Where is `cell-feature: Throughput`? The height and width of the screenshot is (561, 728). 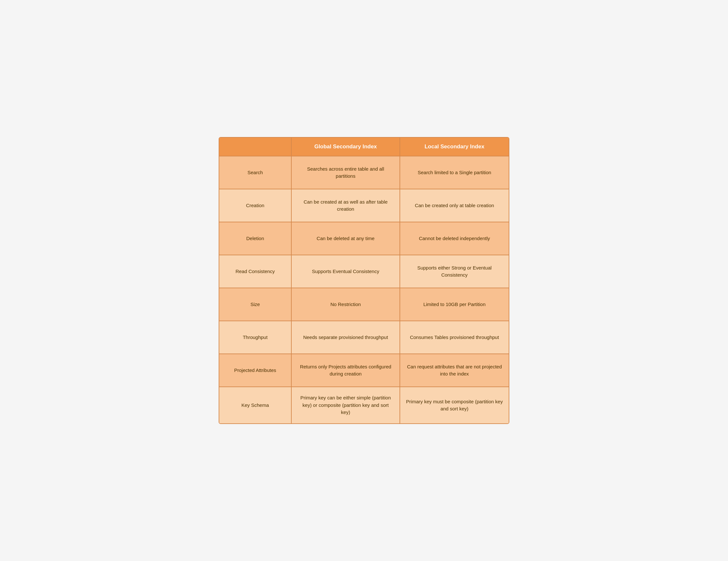 cell-feature: Throughput is located at coordinates (255, 338).